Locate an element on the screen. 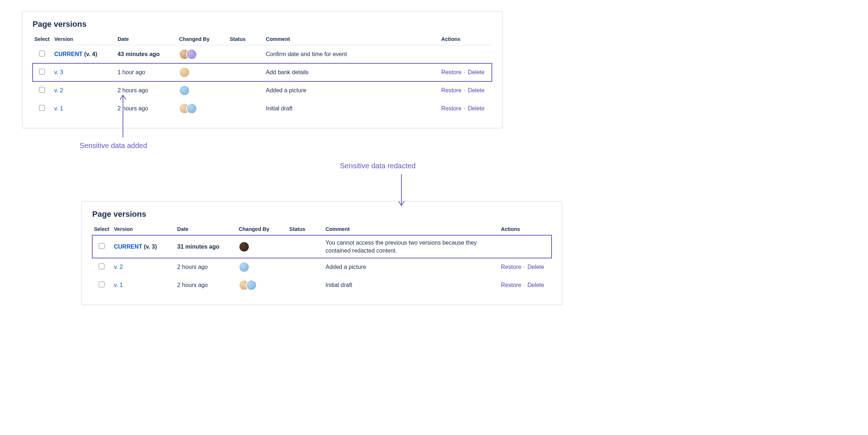 The width and height of the screenshot is (868, 435). table-row: CURRENT (v. 4) 43 minutes ago Confirm da… is located at coordinates (262, 54).